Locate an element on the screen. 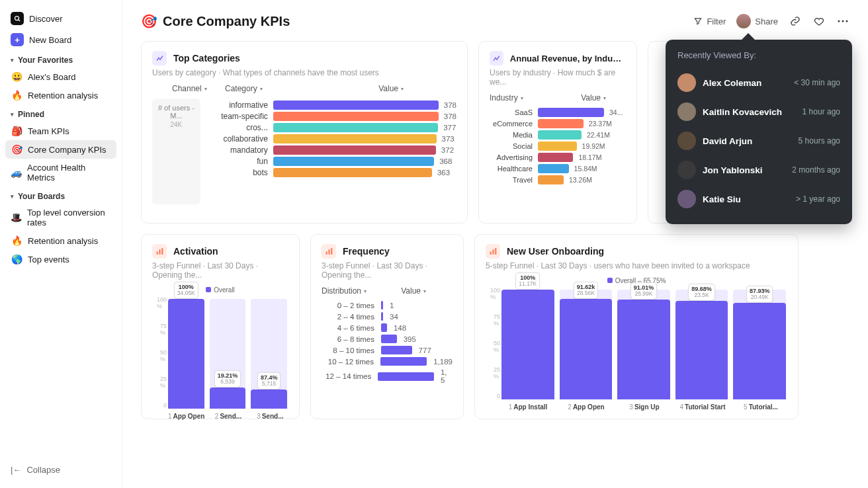 This screenshot has width=868, height=488. sidebox-label: # of users - M... is located at coordinates (176, 112).